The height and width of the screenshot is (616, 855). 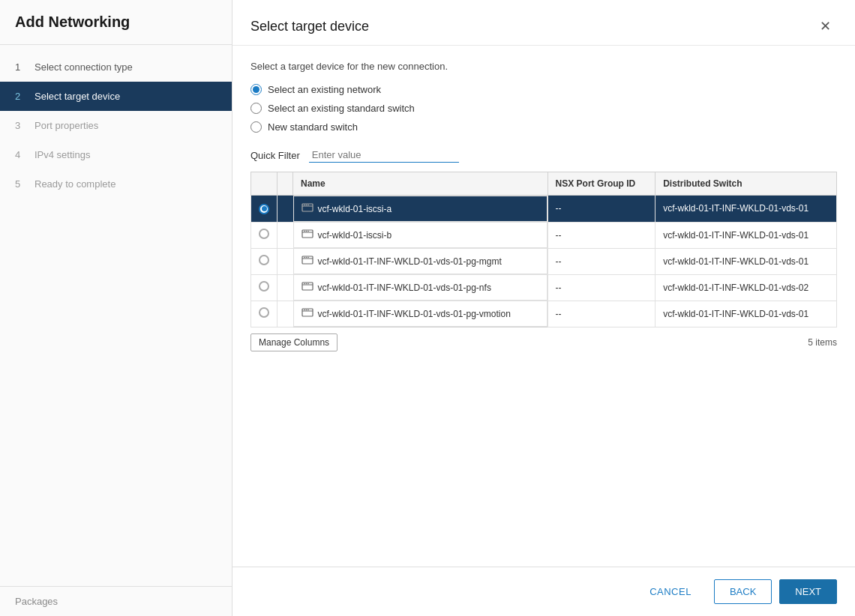 I want to click on main-footer: CANCEL BACK NEXT, so click(x=544, y=591).